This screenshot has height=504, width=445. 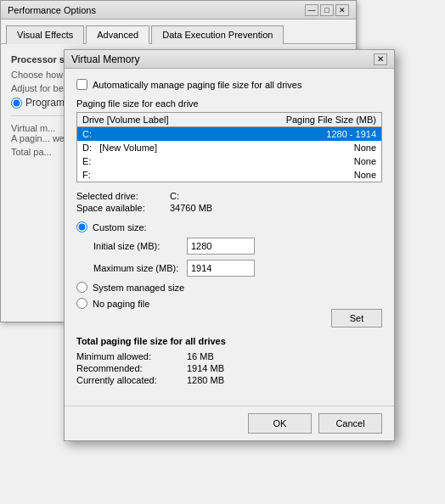 What do you see at coordinates (342, 10) in the screenshot?
I see `close-button: ✕` at bounding box center [342, 10].